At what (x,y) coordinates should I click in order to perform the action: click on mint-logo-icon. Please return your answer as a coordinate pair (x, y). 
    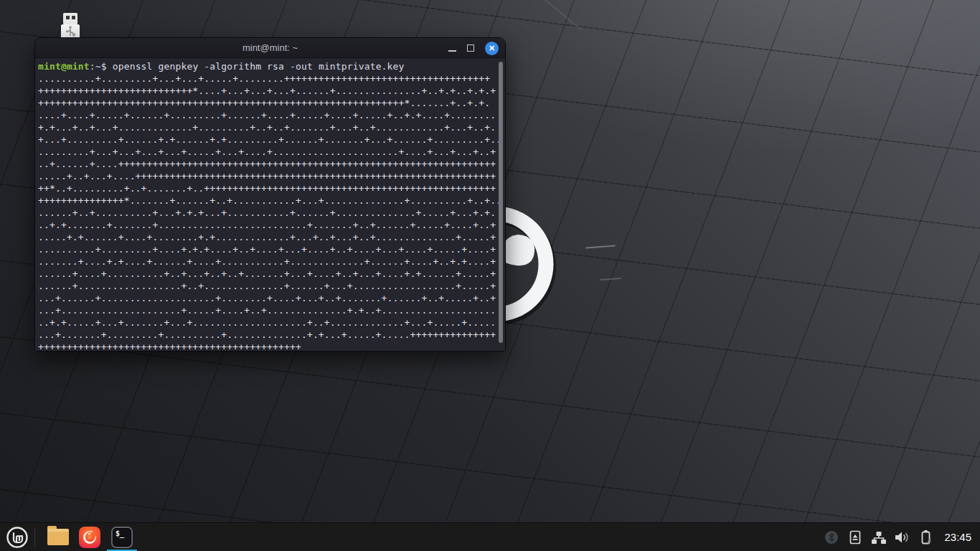
    Looking at the image, I should click on (17, 537).